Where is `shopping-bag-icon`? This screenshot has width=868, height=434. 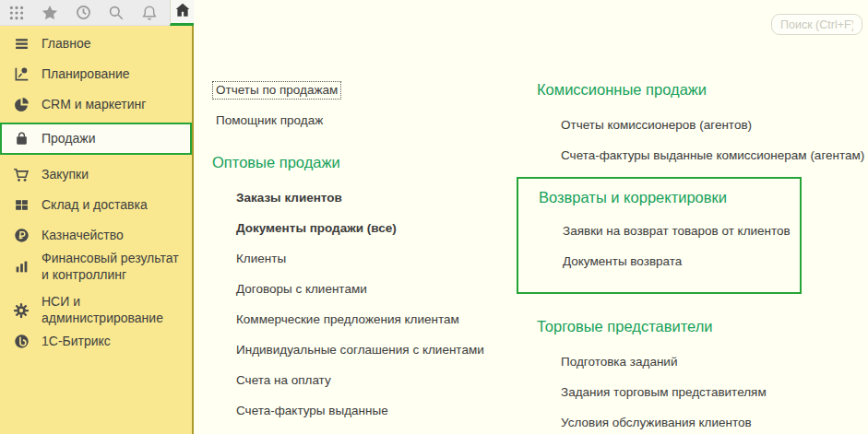
shopping-bag-icon is located at coordinates (21, 139).